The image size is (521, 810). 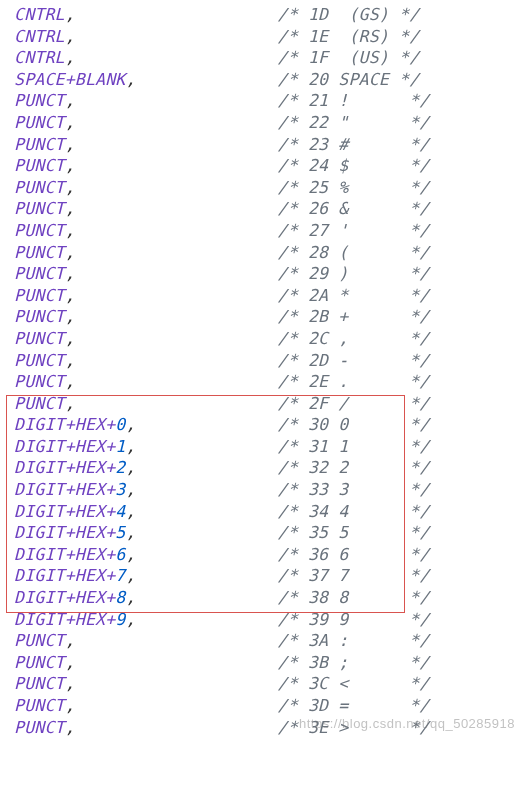 I want to click on code-line: PUNCT, /* 22 " */, so click(x=268, y=123).